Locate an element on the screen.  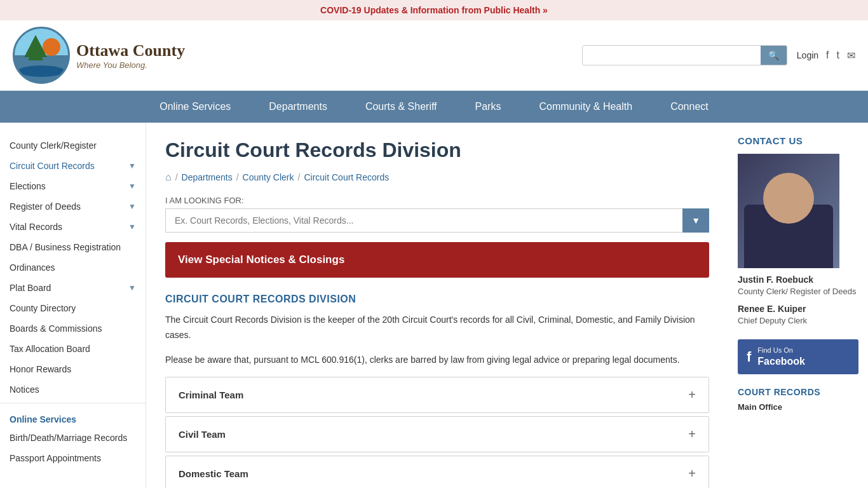
site-name: Ottawa County is located at coordinates (131, 51).